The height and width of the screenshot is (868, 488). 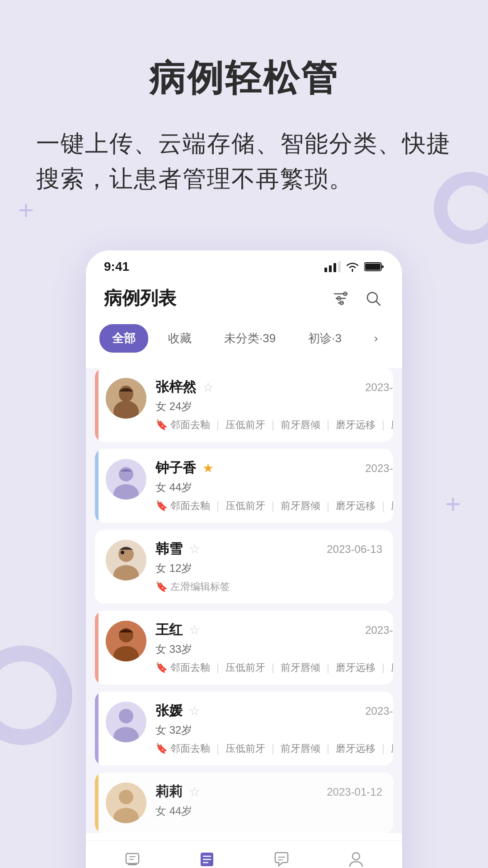 I want to click on patient-name-4: 王红, so click(x=169, y=630).